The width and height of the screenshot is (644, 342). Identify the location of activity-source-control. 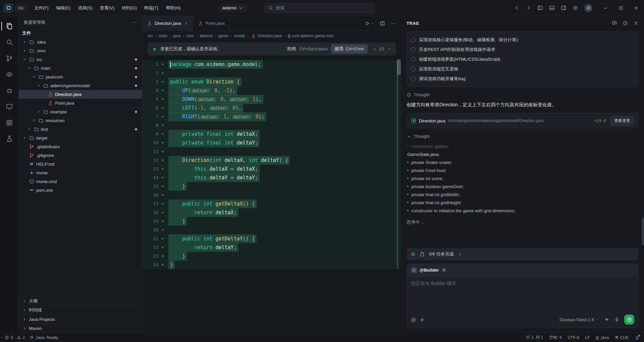
(9, 58).